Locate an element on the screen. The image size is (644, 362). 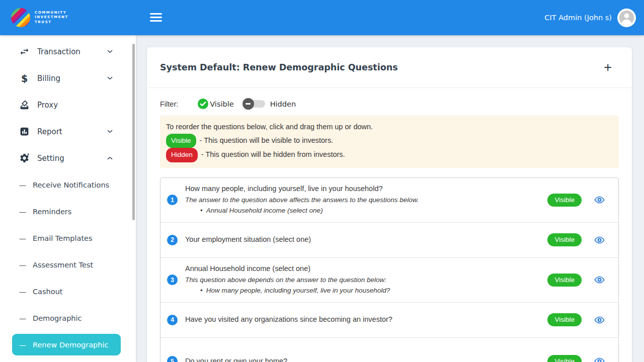
person-icon is located at coordinates (627, 18).